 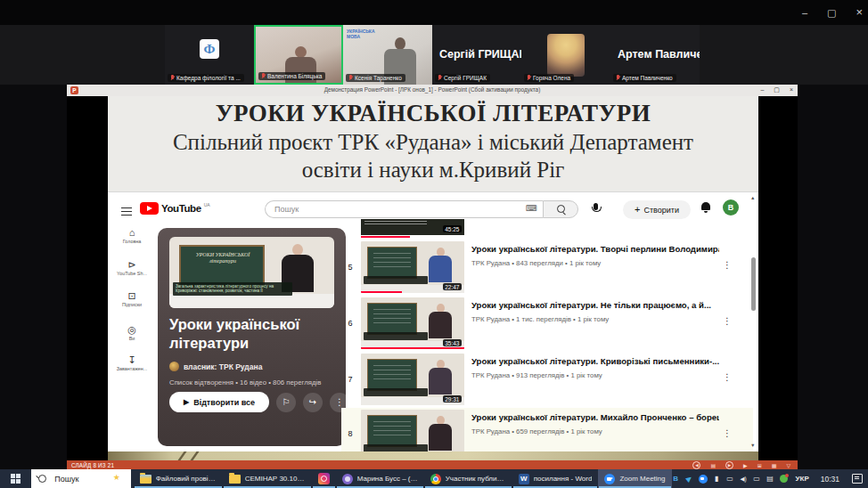 What do you see at coordinates (132, 267) in the screenshot?
I see `sidebar-item-shorts: ⊳ YouTube Sh...` at bounding box center [132, 267].